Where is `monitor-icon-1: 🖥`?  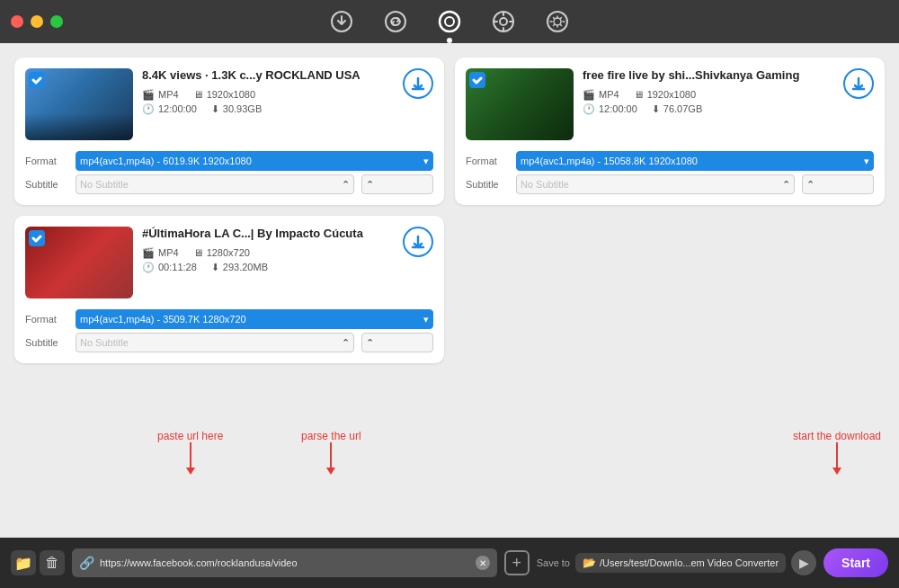 monitor-icon-1: 🖥 is located at coordinates (198, 94).